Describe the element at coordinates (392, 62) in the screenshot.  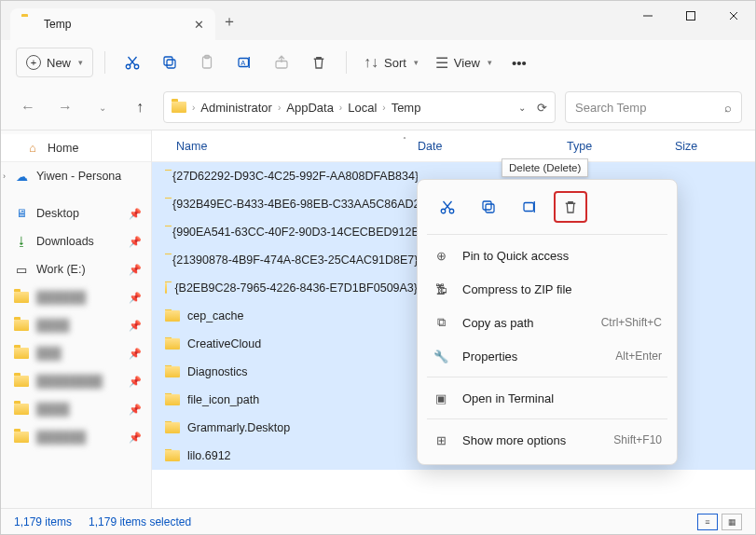
I see `sort-button: ↑↓ Sort ▾` at that location.